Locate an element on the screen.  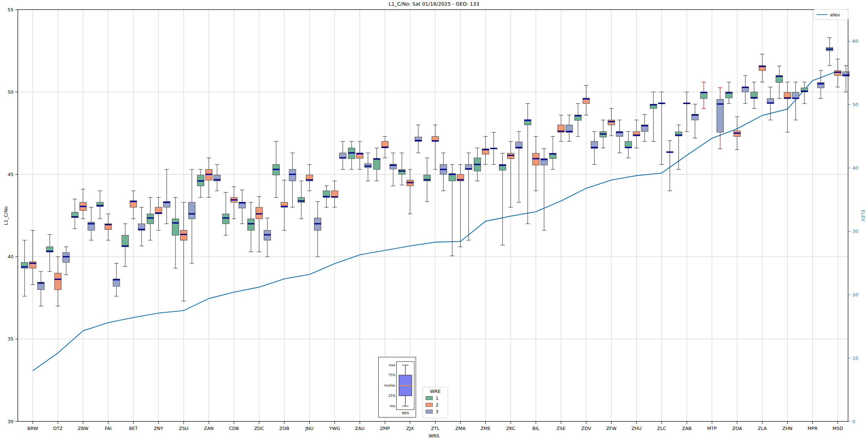
tick-label-y-45: 45 is located at coordinates (11, 175).